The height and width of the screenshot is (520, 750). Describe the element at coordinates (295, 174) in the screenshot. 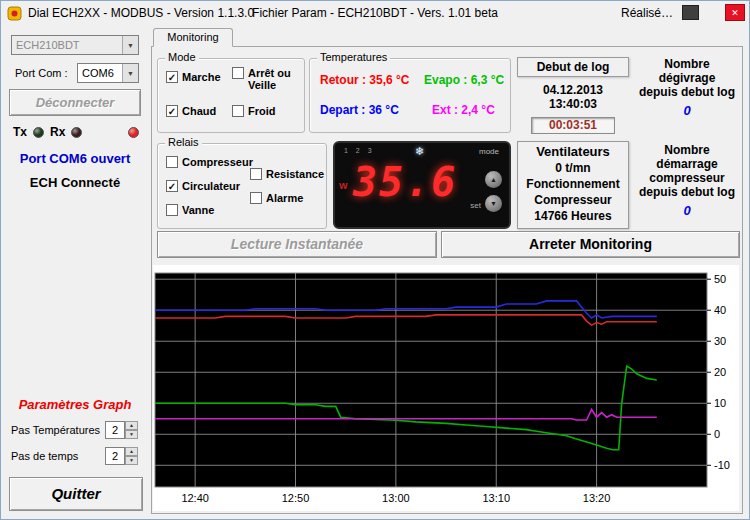

I see `checkbox-label: Resistance` at that location.